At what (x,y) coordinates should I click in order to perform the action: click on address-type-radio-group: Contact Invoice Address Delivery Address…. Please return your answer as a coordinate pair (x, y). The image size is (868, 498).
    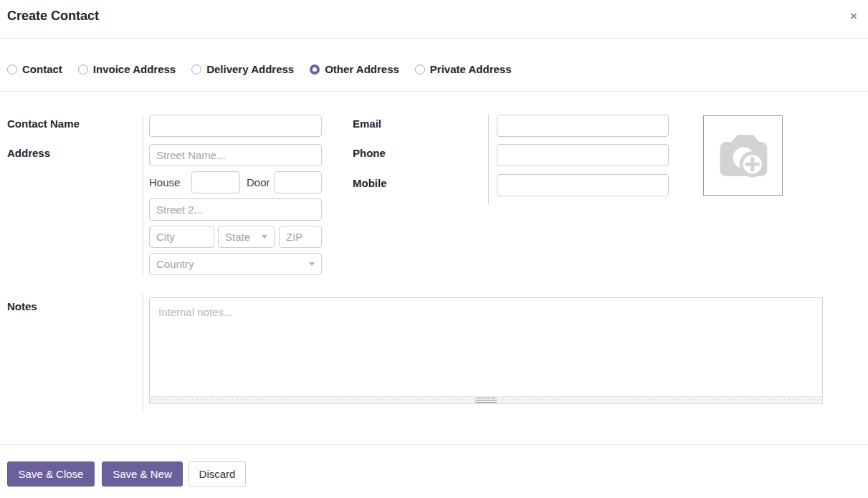
    Looking at the image, I should click on (259, 69).